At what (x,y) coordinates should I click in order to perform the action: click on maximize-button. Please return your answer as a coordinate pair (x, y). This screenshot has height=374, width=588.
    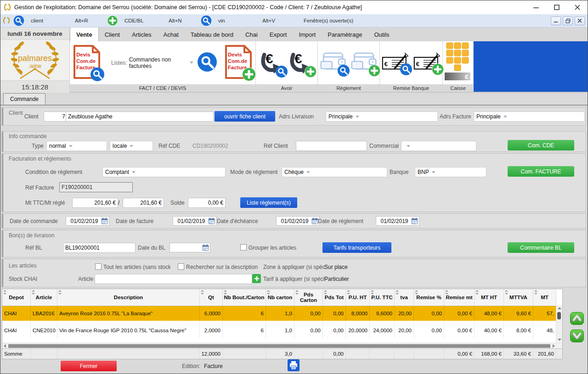
    Looking at the image, I should click on (557, 7).